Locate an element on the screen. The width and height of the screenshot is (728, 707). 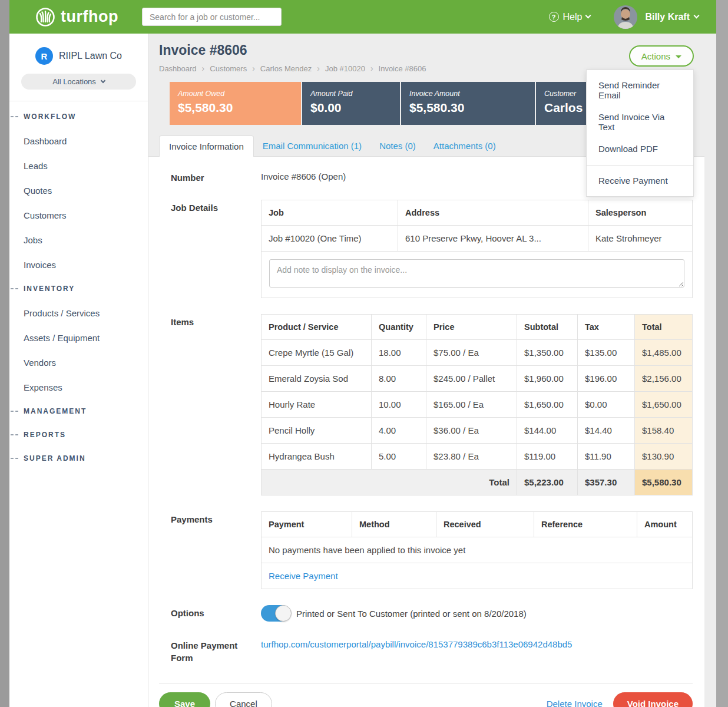
sidebar-section-inventory: INVENTORY is located at coordinates (79, 289).